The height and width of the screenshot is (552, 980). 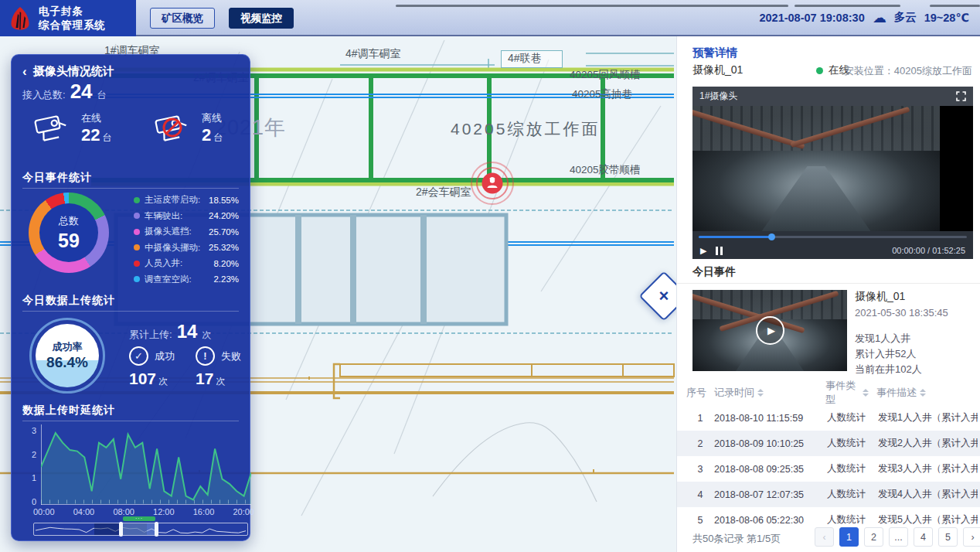 I want to click on x-tick: 20:00, so click(x=243, y=512).